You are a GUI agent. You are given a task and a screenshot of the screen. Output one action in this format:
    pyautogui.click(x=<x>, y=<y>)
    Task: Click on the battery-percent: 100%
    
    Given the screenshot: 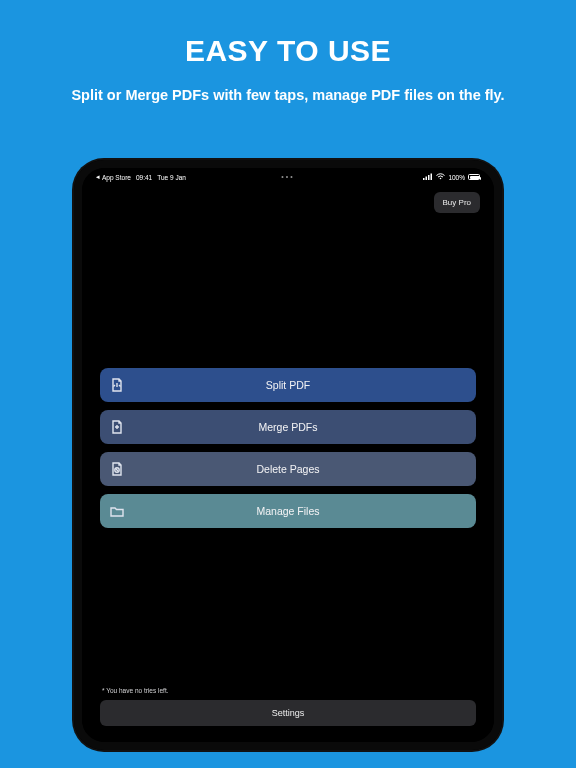 What is the action you would take?
    pyautogui.click(x=456, y=178)
    